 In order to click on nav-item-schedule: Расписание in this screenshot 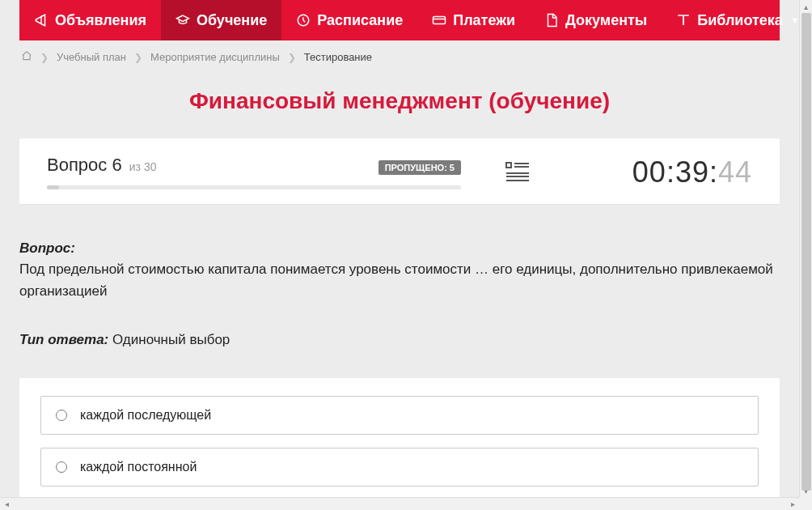, I will do `click(349, 20)`.